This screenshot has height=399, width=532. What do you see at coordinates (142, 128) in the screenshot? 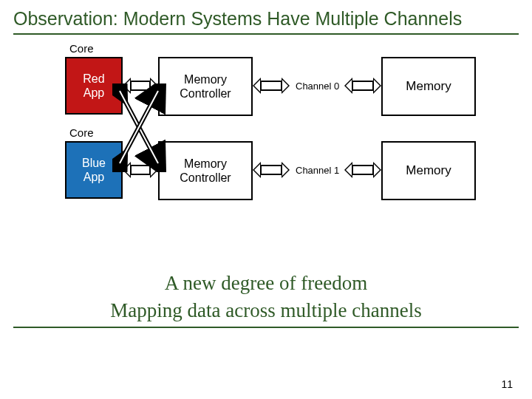
I see `cross-arrows` at bounding box center [142, 128].